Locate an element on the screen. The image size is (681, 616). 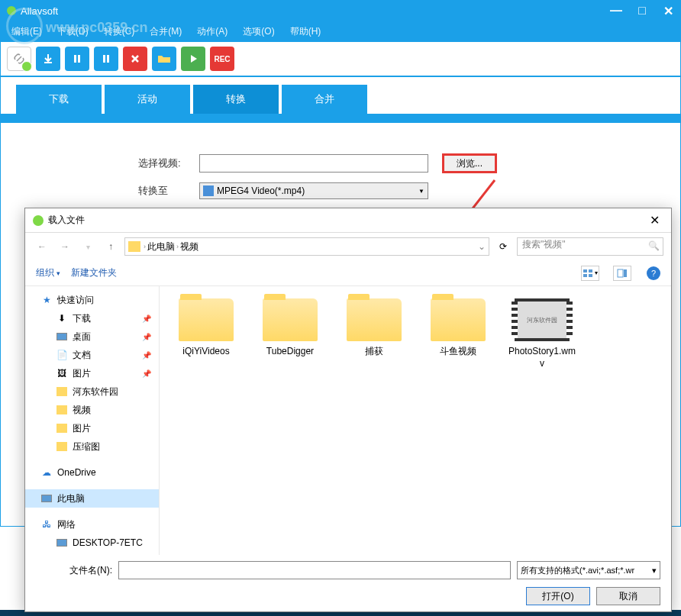
nav-back-button: ← is located at coordinates (42, 247).